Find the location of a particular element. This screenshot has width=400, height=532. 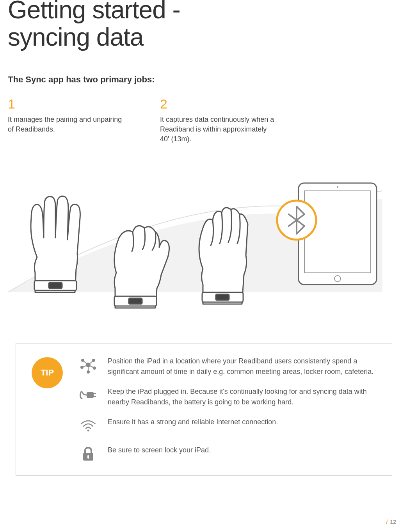

tip-badge: TIP is located at coordinates (47, 373).